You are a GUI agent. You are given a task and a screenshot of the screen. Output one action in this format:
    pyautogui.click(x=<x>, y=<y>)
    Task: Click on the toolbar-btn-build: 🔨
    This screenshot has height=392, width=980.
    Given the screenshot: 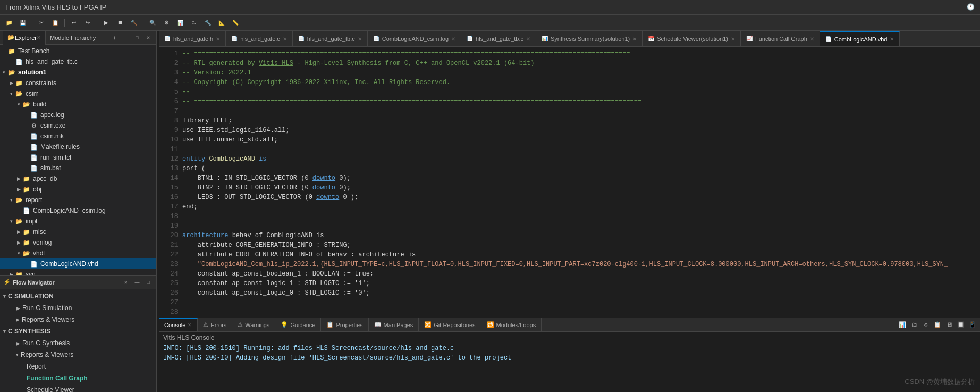 What is the action you would take?
    pyautogui.click(x=134, y=23)
    